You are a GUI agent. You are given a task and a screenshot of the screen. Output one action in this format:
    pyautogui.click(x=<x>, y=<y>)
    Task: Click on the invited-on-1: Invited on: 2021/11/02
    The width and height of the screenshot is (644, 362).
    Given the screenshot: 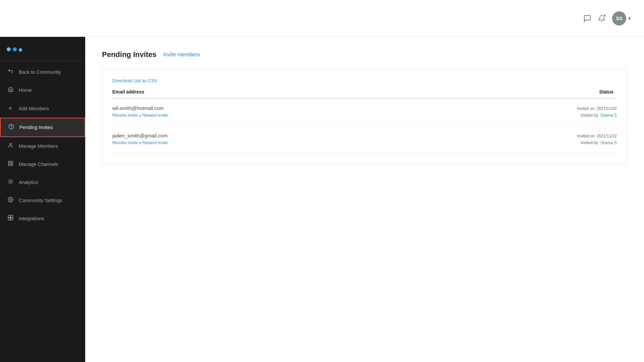 What is the action you would take?
    pyautogui.click(x=597, y=109)
    